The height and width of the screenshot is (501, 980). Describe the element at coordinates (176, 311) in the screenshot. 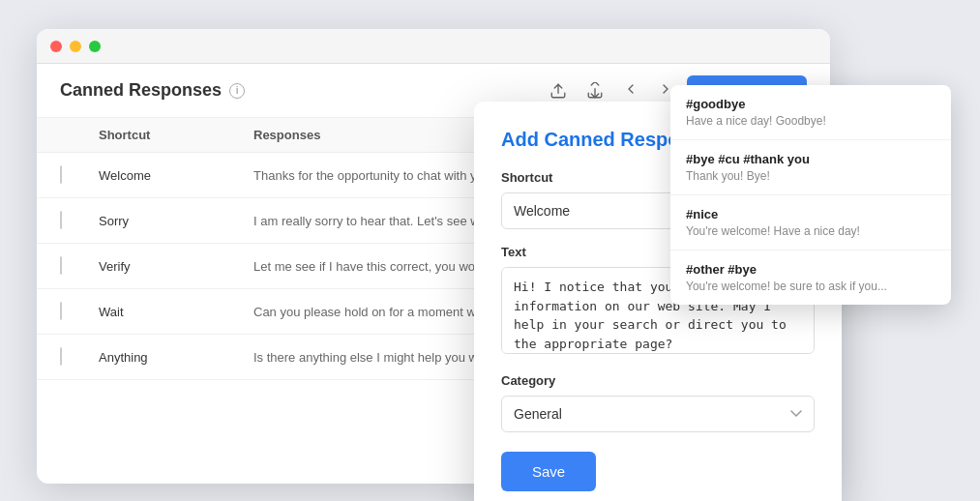

I see `shortcut-cell: Wait` at that location.